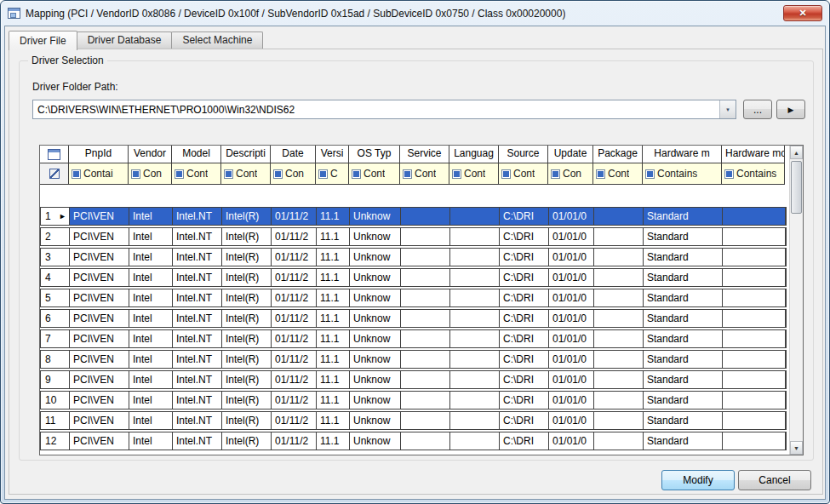 The image size is (830, 504). I want to click on table-row: 3PCI\VENIntelIntel.NTIntel(R)01/11/211.1…, so click(414, 257).